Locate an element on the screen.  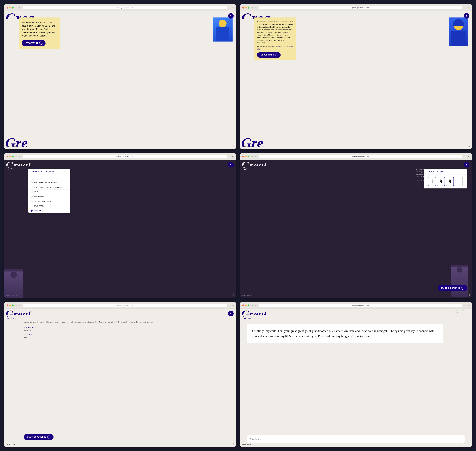
year-digit-1: 1 is located at coordinates (432, 182).